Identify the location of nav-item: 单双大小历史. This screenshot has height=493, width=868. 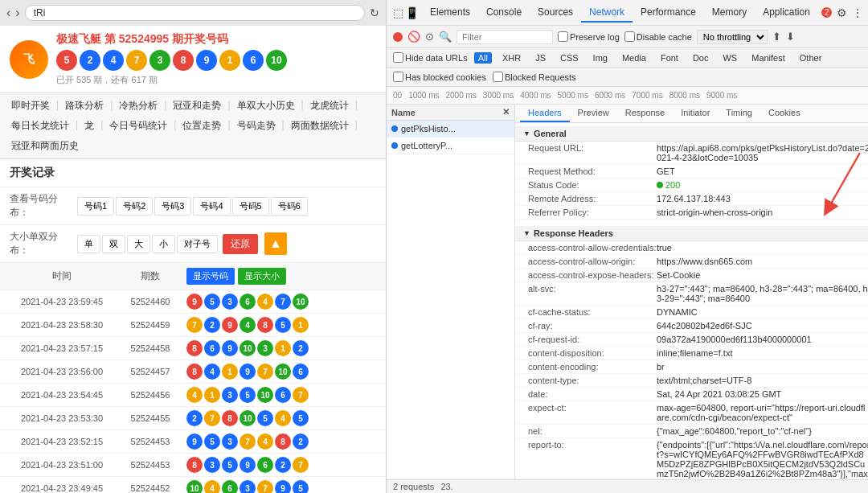
(266, 106).